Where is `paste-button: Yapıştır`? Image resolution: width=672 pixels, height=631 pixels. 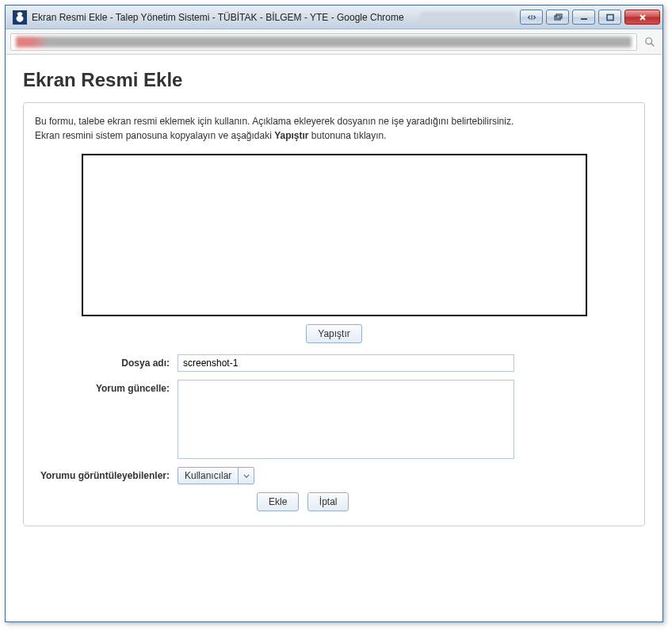
paste-button: Yapıştır is located at coordinates (334, 334).